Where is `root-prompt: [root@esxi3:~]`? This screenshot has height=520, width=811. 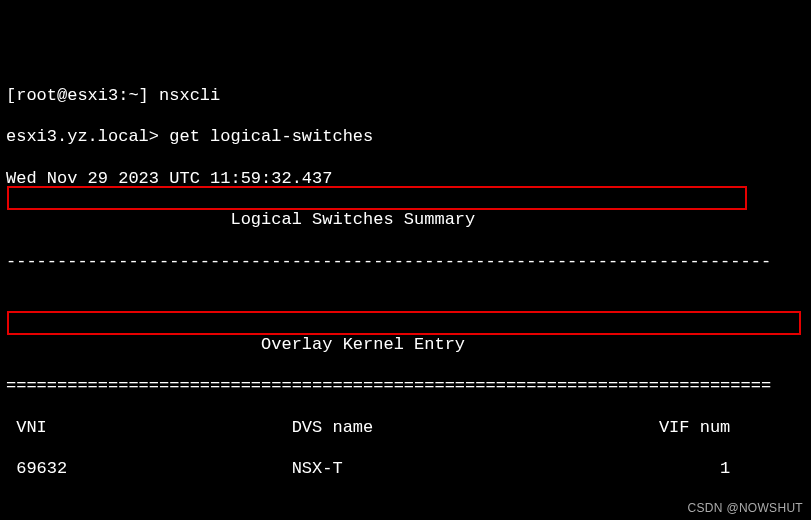
root-prompt: [root@esxi3:~] is located at coordinates (82, 96).